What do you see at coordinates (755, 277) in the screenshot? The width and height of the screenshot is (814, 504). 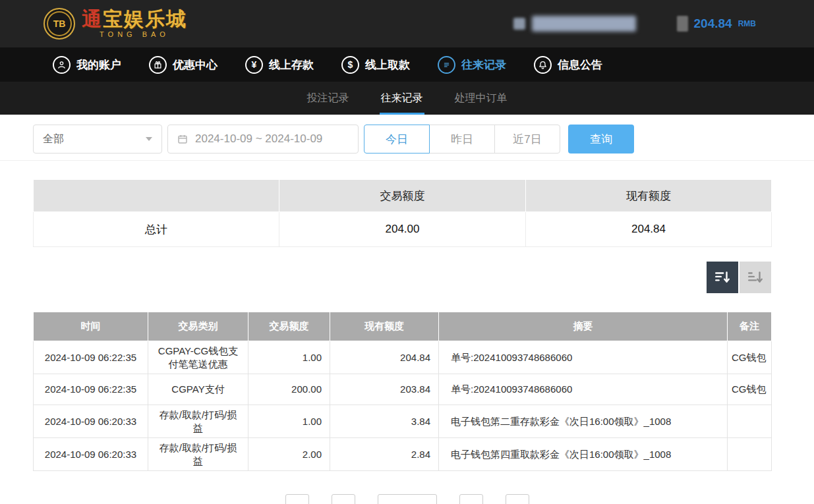 I see `sort-ascending-button` at bounding box center [755, 277].